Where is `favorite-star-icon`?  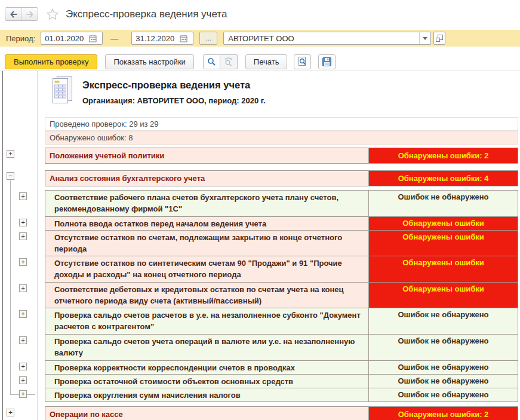 favorite-star-icon is located at coordinates (53, 14).